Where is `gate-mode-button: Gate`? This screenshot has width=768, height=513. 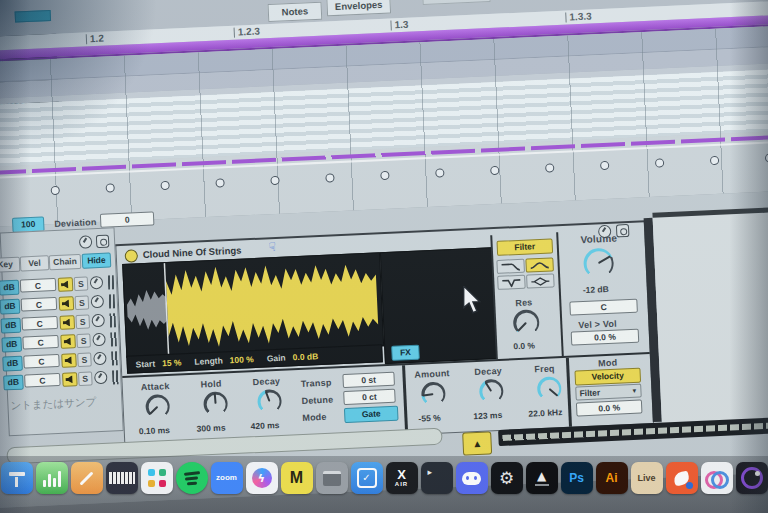
gate-mode-button: Gate is located at coordinates (372, 414).